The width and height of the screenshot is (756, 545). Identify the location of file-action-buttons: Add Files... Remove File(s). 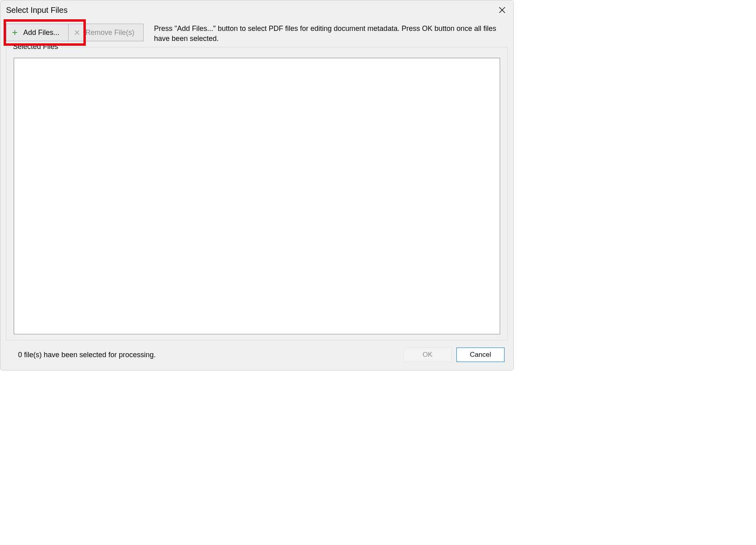
(75, 33).